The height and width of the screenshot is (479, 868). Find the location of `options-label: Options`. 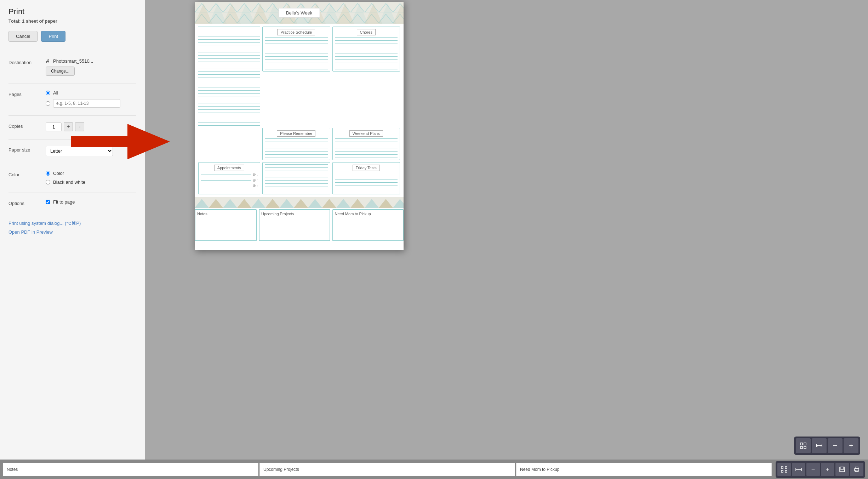

options-label: Options is located at coordinates (27, 203).